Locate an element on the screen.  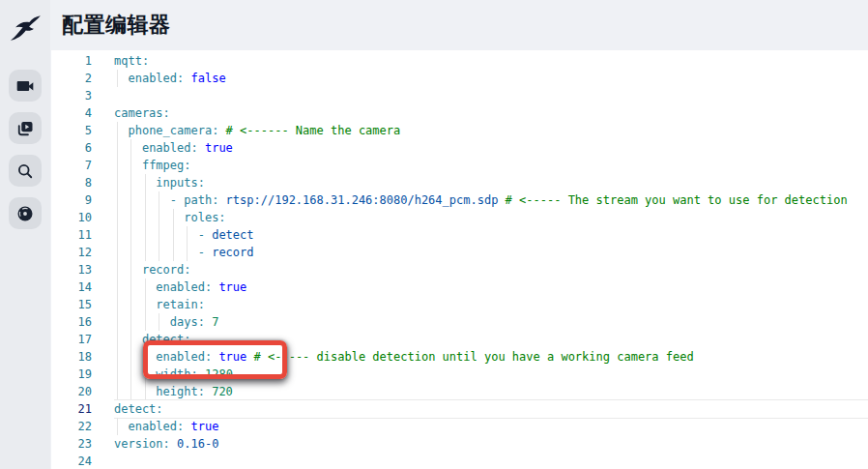
line-content: - record is located at coordinates (491, 252).